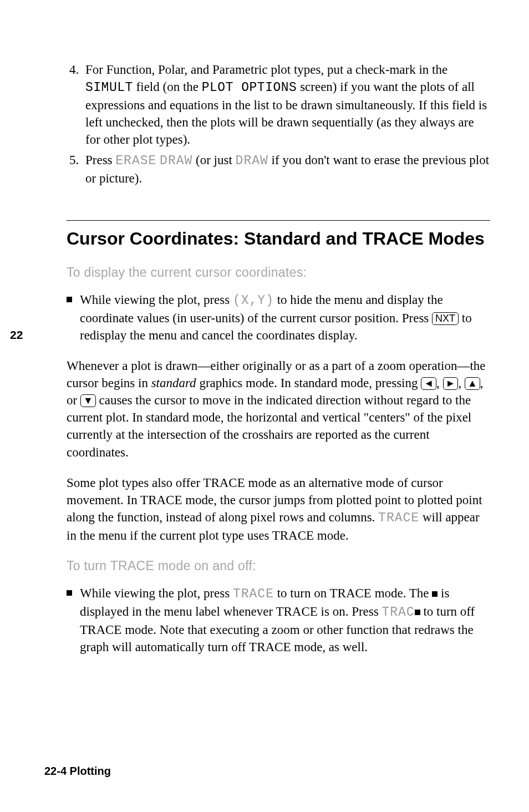 The image size is (529, 812). What do you see at coordinates (100, 160) in the screenshot?
I see `text: Press` at bounding box center [100, 160].